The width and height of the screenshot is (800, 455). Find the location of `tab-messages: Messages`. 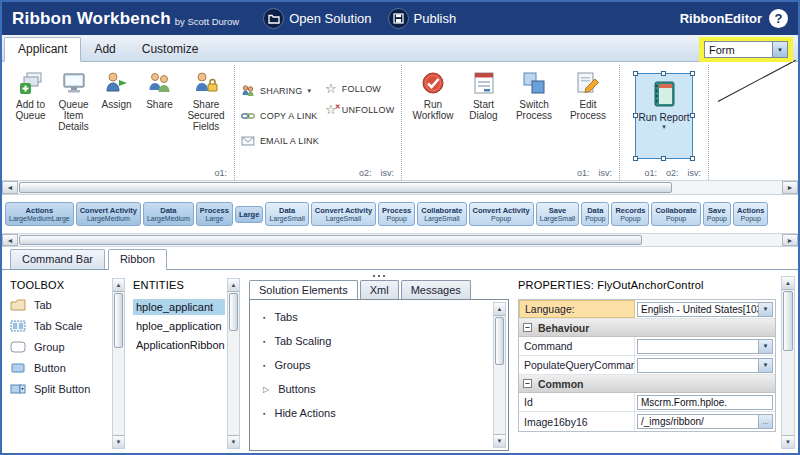

tab-messages: Messages is located at coordinates (436, 290).